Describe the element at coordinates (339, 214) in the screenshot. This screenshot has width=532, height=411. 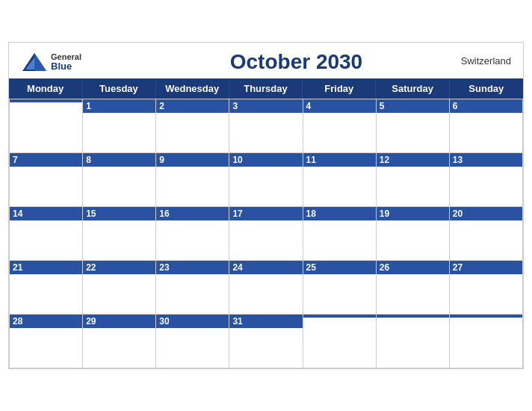
I see `cell-date: 18` at that location.